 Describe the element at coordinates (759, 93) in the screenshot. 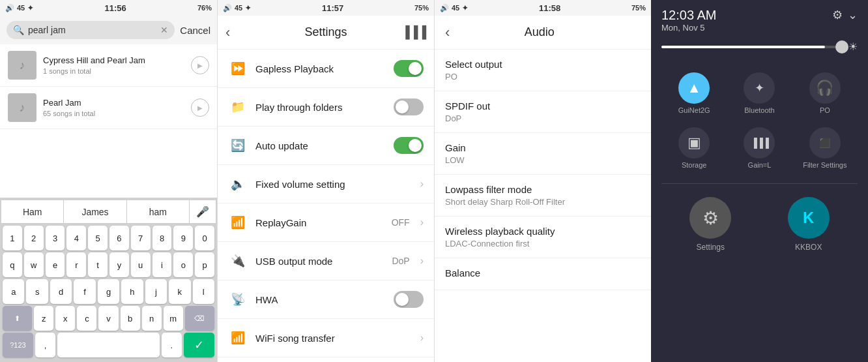

I see `qs-tile-bluetooth: ✦ Bluetooth` at that location.